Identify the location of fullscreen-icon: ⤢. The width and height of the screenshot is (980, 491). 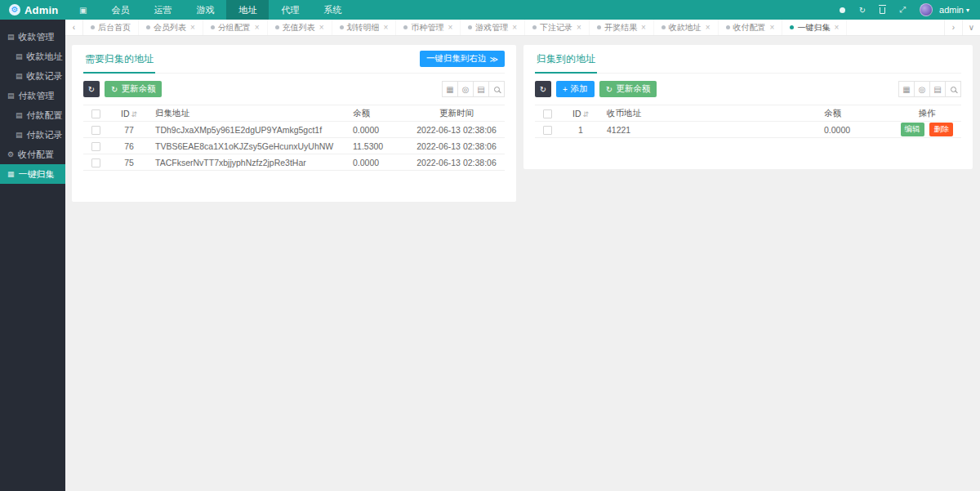
(902, 10).